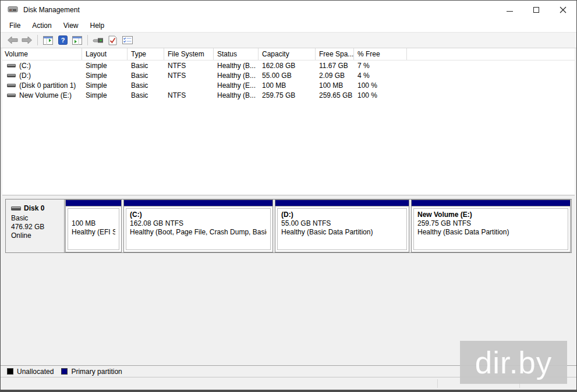 The image size is (577, 392). I want to click on partition-e: New Volume (E:) 259.75 GB NTFS Healthy (…, so click(491, 226).